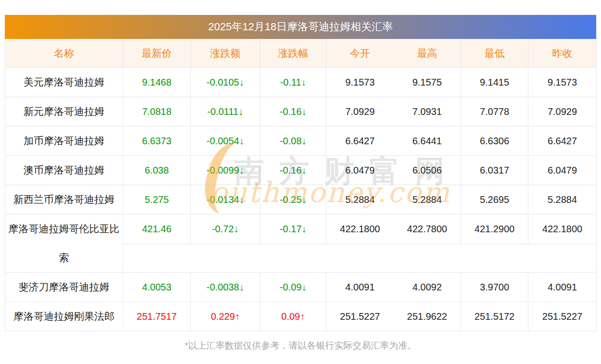 This screenshot has height=364, width=601. Describe the element at coordinates (157, 83) in the screenshot. I see `rate-latest: 9.1468` at that location.